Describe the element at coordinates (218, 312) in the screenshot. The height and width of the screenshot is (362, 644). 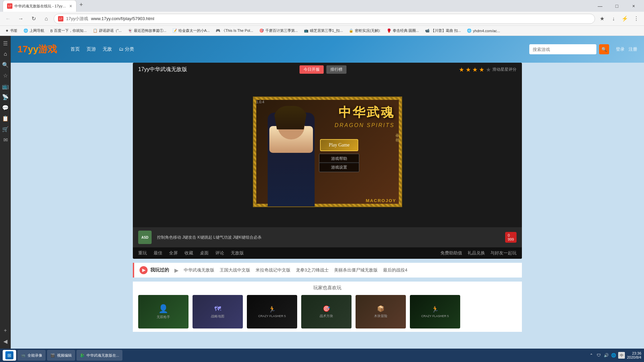
I see `recommend-game-2: 🗺 战略地图` at that location.